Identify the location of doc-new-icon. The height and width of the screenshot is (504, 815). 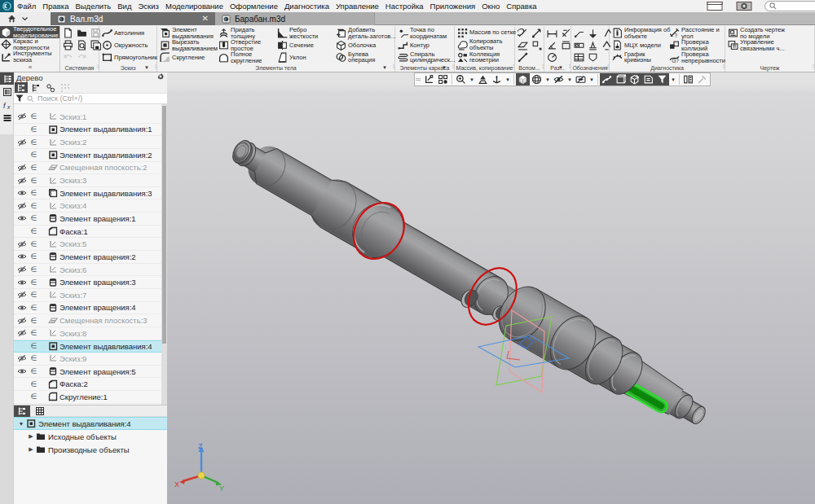
(68, 33).